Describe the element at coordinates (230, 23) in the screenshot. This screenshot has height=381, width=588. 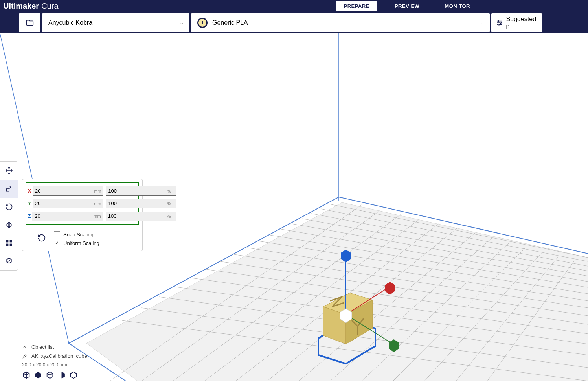
I see `material-name: Generic PLA` at that location.